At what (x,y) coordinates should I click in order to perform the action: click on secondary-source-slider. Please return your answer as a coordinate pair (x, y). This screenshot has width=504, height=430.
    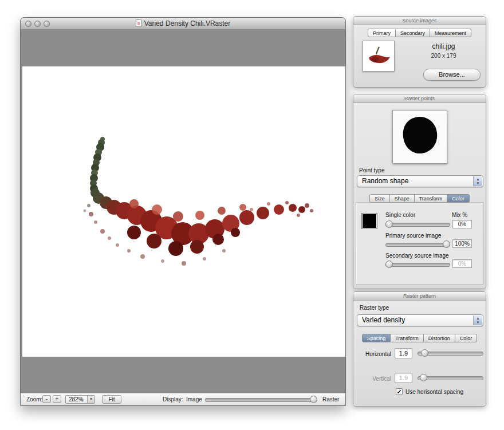
    Looking at the image, I should click on (418, 265).